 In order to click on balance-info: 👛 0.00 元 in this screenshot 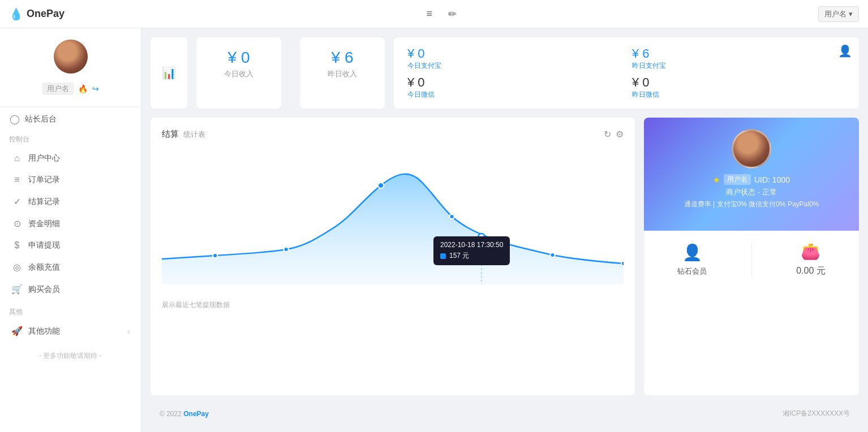, I will do `click(811, 260)`.